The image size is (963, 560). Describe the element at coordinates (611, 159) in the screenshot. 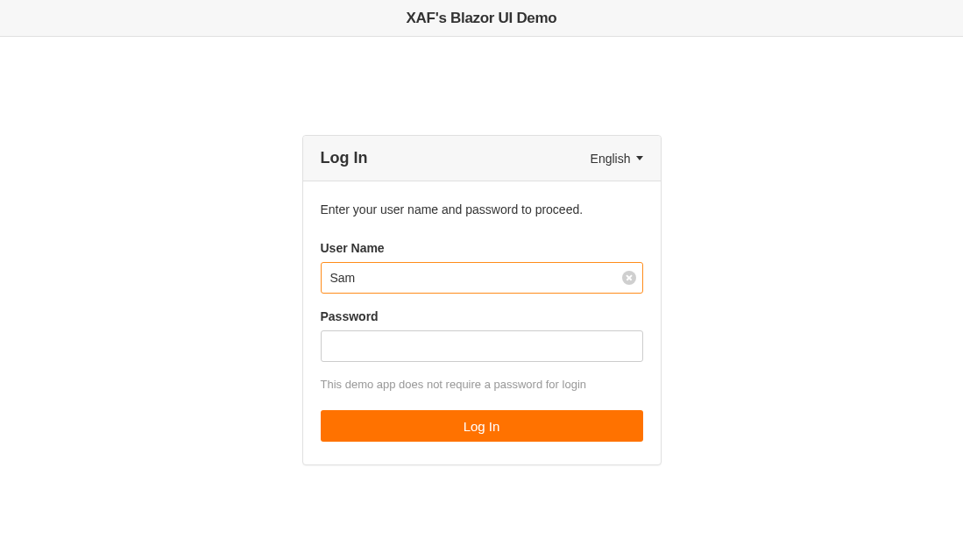

I see `language-label: English` at that location.